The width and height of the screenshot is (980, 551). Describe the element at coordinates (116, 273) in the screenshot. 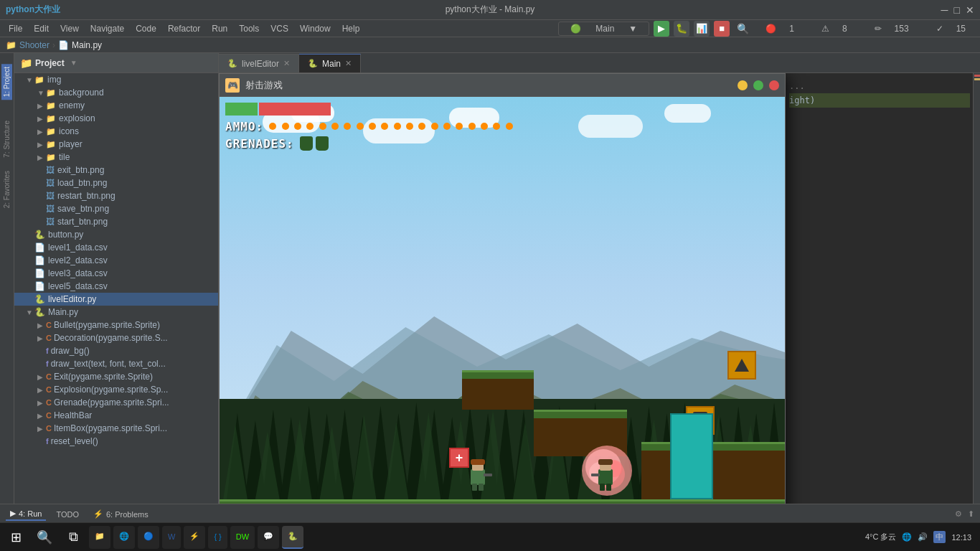

I see `tree-item-level3: 📄 level3_data.csv` at that location.